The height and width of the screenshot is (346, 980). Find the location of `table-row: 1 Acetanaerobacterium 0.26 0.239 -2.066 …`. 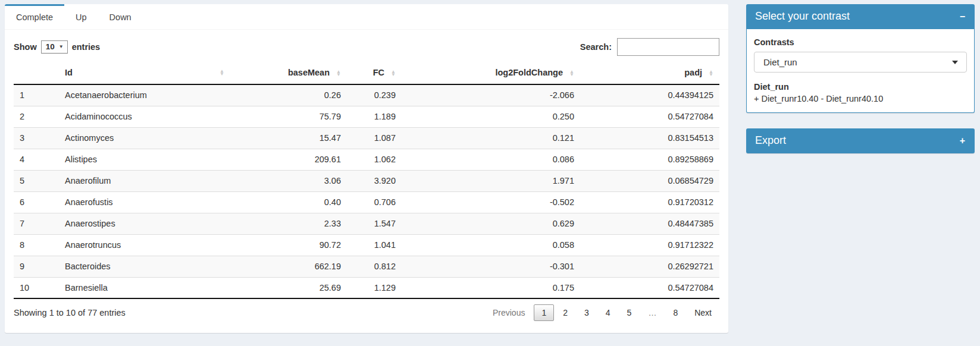

table-row: 1 Acetanaerobacterium 0.26 0.239 -2.066 … is located at coordinates (367, 95).